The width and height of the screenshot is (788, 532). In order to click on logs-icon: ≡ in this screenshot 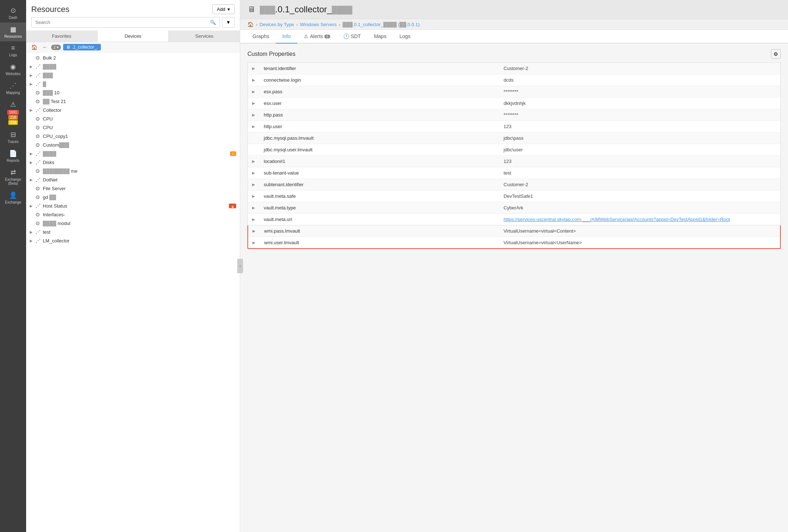, I will do `click(13, 48)`.